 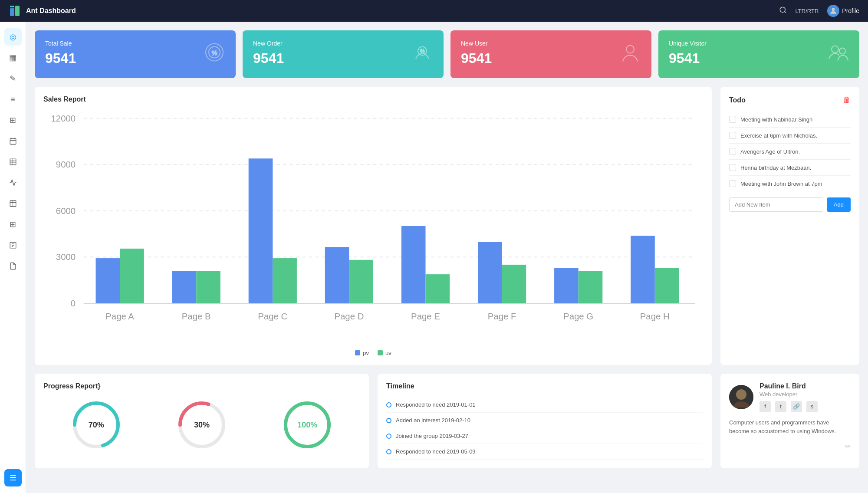 I want to click on sidebar-item-file, so click(x=13, y=266).